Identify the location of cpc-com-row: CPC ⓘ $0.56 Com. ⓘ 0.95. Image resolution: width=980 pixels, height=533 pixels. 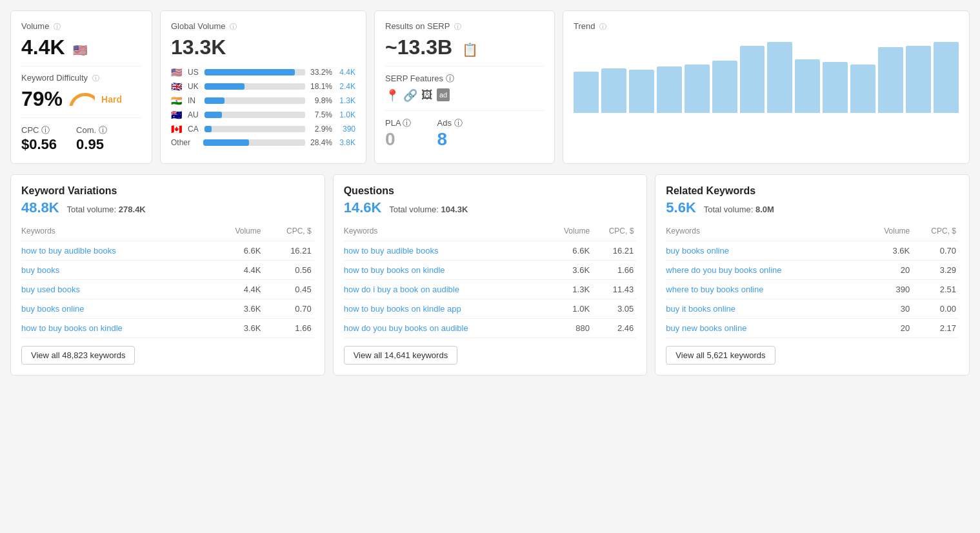
(81, 139).